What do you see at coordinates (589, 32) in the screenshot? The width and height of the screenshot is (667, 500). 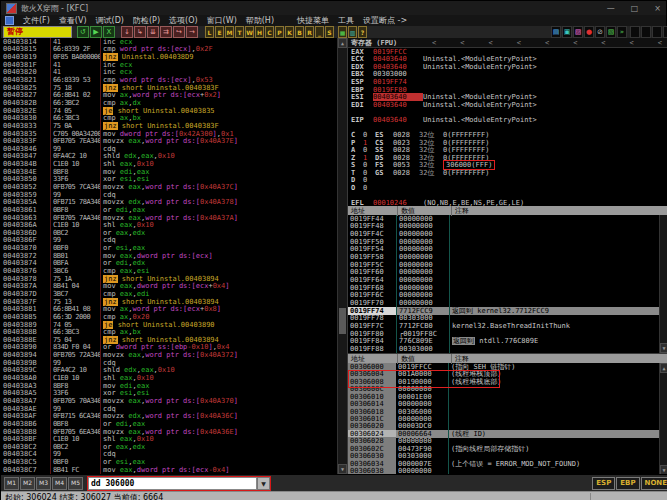 I see `view-button-group: ▤▣▨●⊘▧»` at bounding box center [589, 32].